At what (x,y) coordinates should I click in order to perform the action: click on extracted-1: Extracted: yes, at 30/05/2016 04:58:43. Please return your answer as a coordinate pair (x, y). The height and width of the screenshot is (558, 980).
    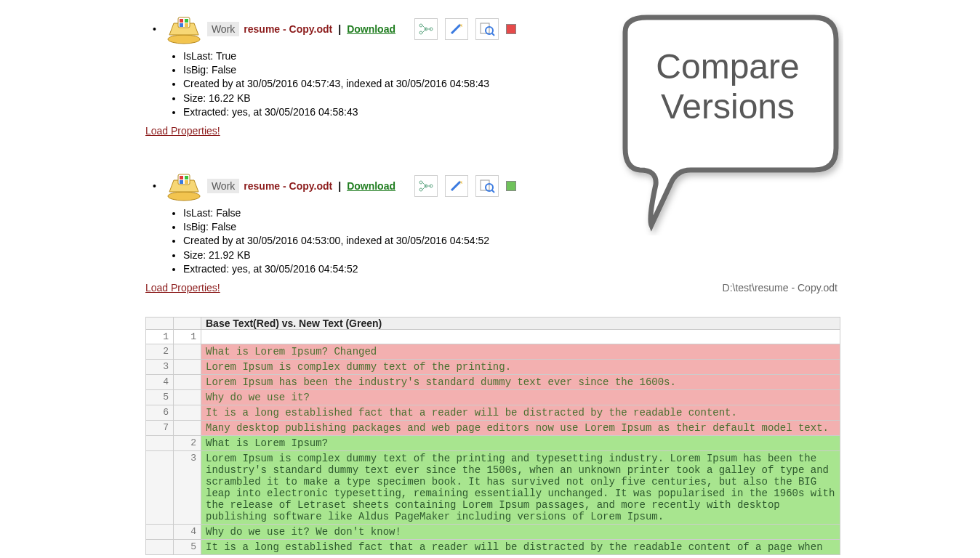
    Looking at the image, I should click on (582, 112).